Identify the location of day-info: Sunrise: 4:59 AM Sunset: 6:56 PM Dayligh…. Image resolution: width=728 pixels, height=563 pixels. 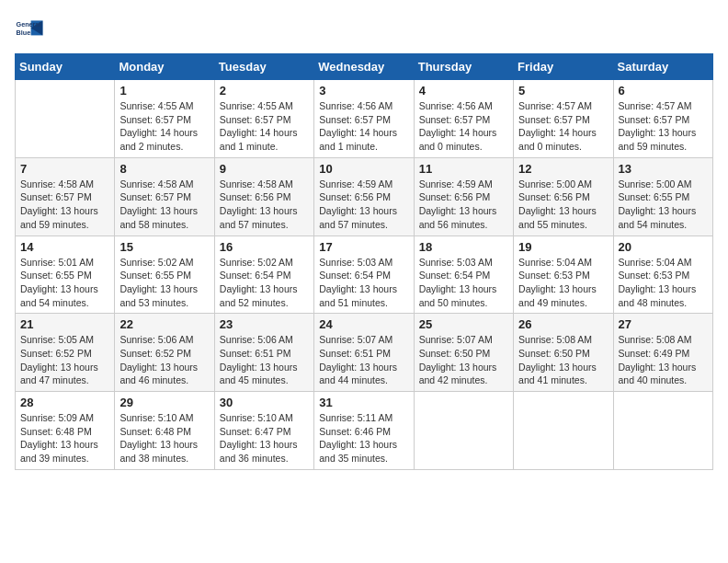
(463, 204).